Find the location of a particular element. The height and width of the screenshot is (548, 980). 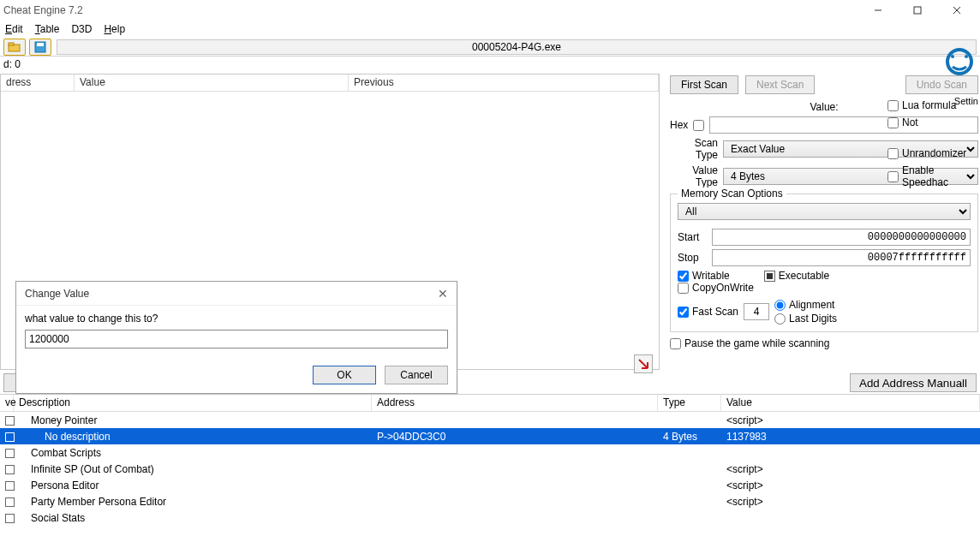

th-value: Value is located at coordinates (851, 402).